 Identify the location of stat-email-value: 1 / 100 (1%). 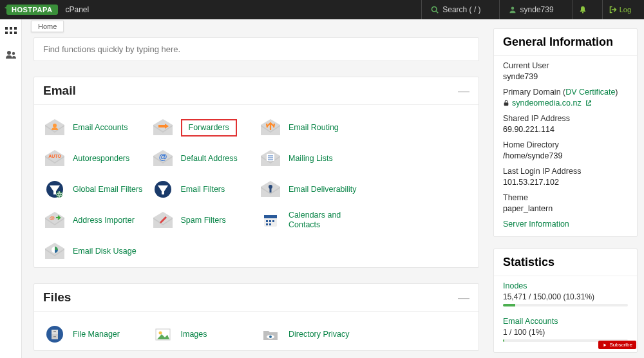
(565, 332).